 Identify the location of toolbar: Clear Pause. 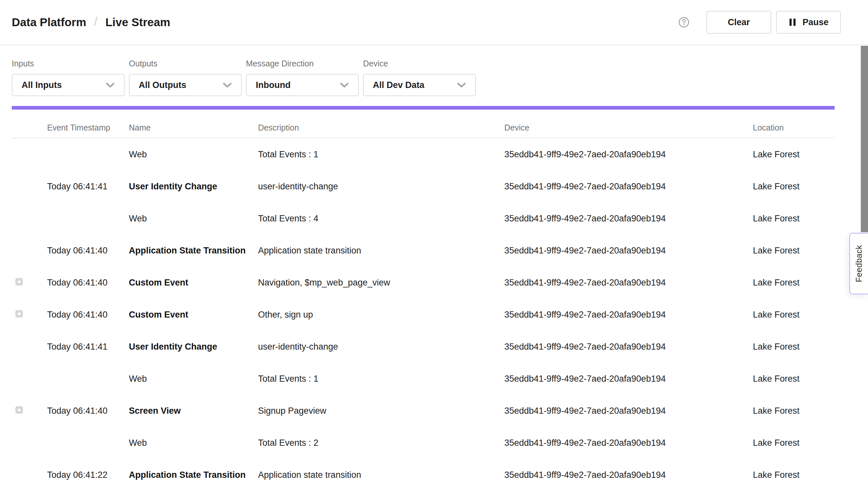
(760, 22).